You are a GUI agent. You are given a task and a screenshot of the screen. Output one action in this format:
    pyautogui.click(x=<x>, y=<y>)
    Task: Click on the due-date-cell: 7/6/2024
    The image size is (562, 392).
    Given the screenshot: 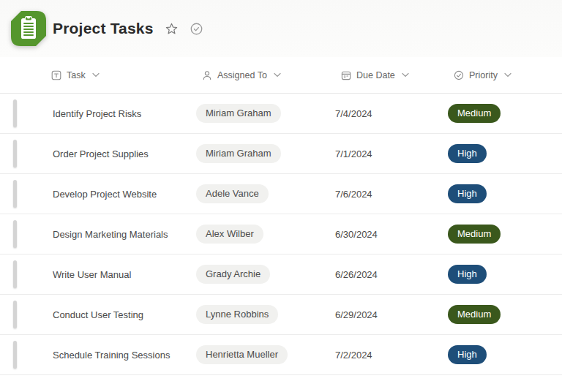 What is the action you would take?
    pyautogui.click(x=391, y=194)
    